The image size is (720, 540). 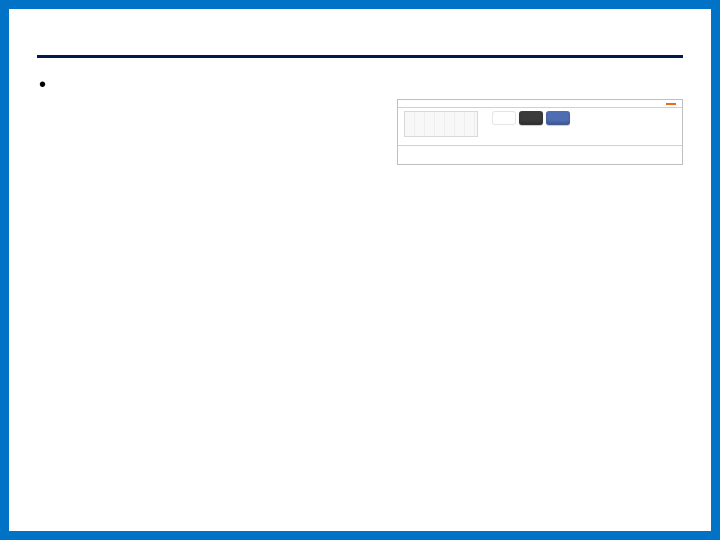 I want to click on content-area: •, so click(x=360, y=87).